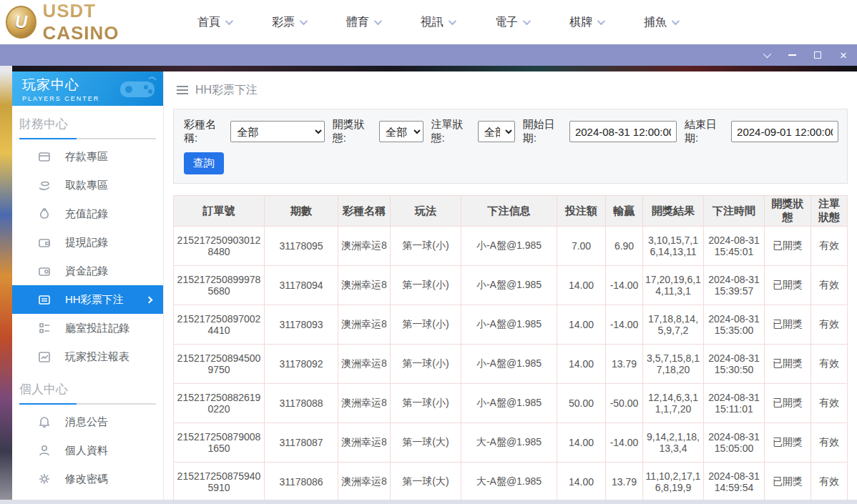 The width and height of the screenshot is (857, 504). Describe the element at coordinates (88, 22) in the screenshot. I see `site-logo: U USDT CASINO` at that location.